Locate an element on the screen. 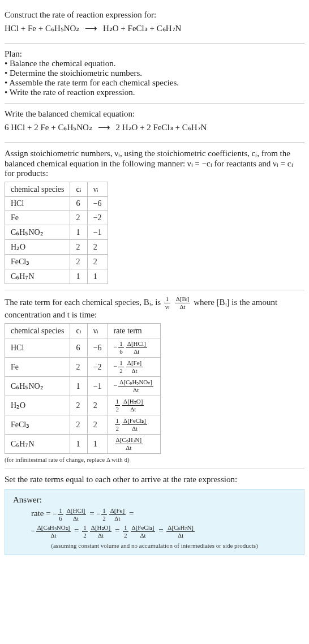 Image resolution: width=309 pixels, height=644 pixels. plan-item: • Write the rate of reaction expression. is located at coordinates (154, 93).